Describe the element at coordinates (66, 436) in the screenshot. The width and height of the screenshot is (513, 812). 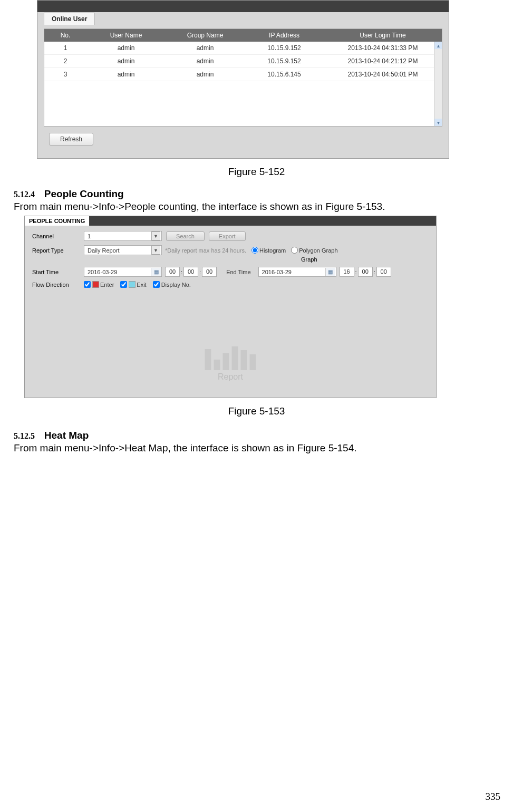
I see `section-title: Heat Map` at that location.